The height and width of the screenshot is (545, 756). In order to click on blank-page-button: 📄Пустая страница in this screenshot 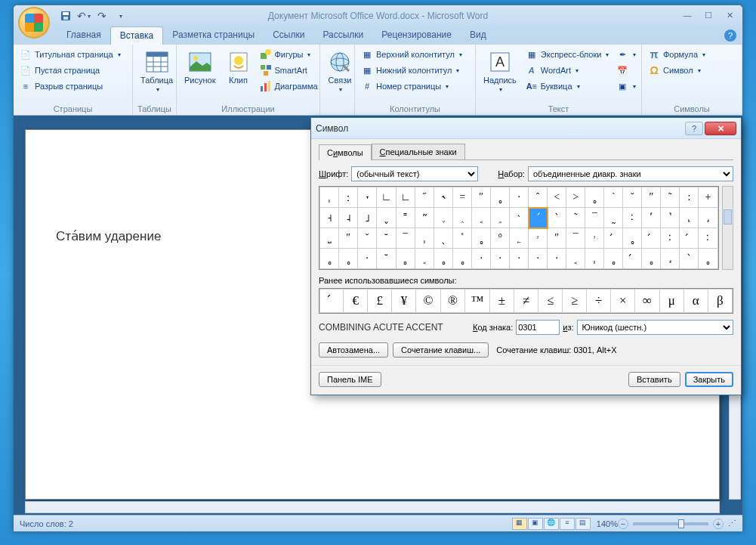, I will do `click(70, 70)`.